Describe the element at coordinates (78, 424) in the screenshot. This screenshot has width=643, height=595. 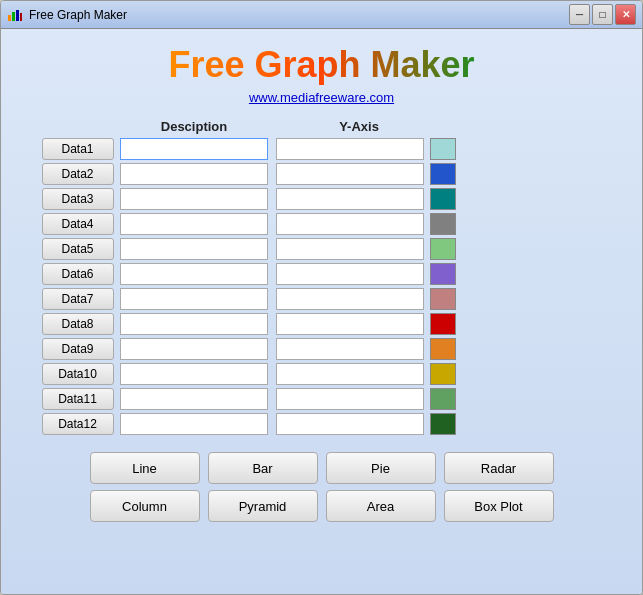
I see `data-label-button: Data12` at that location.